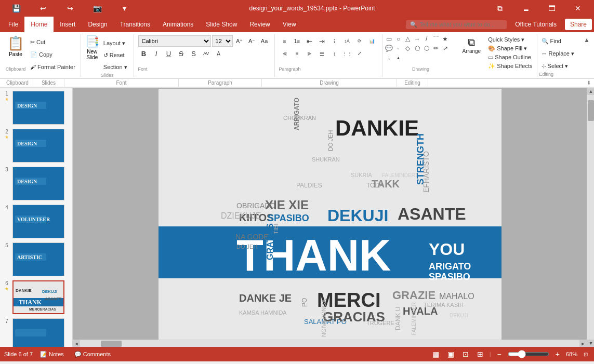 The image size is (594, 364). I want to click on columns-btn: ⋮⋮, so click(347, 53).